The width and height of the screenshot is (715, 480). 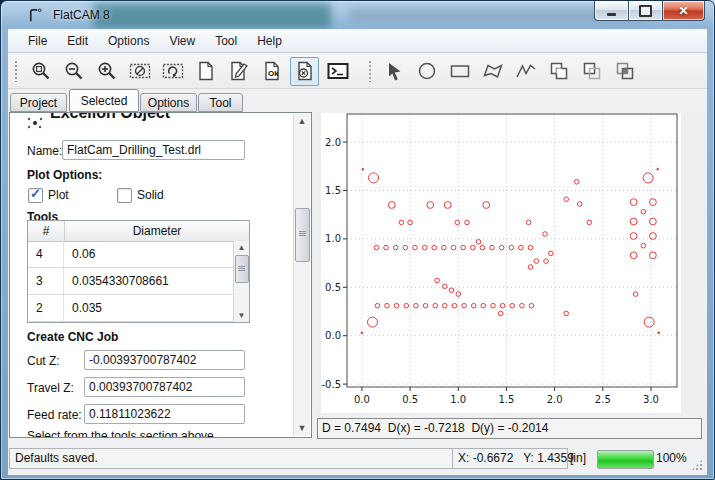 What do you see at coordinates (149, 308) in the screenshot?
I see `tool-diameter: 0.035` at bounding box center [149, 308].